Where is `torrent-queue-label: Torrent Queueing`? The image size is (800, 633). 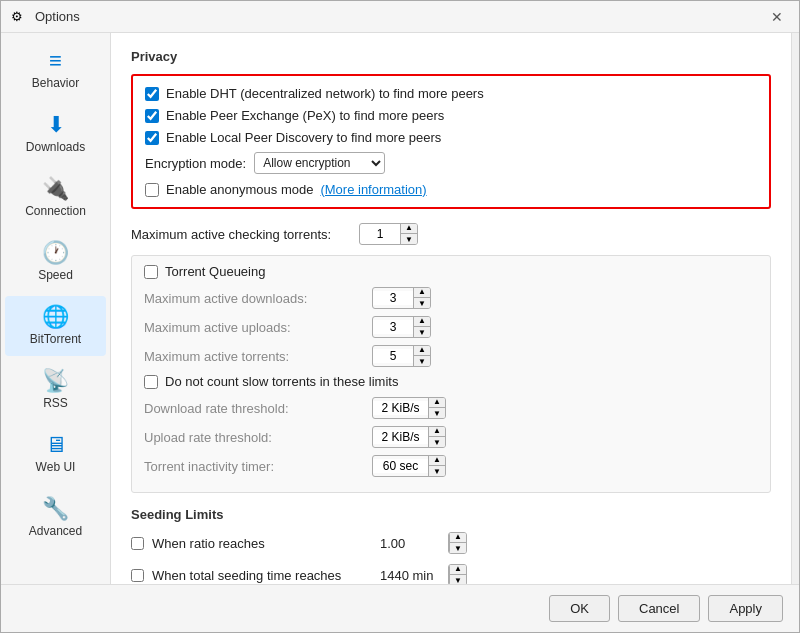
torrent-queue-label: Torrent Queueing is located at coordinates (215, 272).